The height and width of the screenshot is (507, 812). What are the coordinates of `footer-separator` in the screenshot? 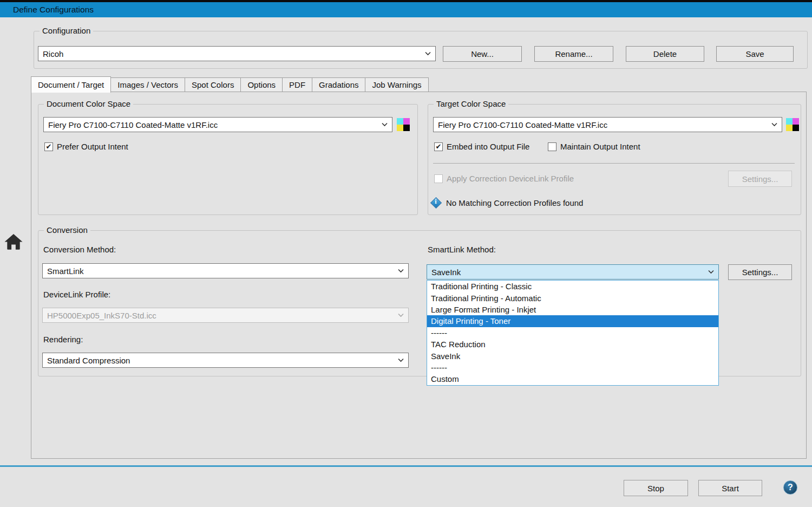 It's located at (406, 466).